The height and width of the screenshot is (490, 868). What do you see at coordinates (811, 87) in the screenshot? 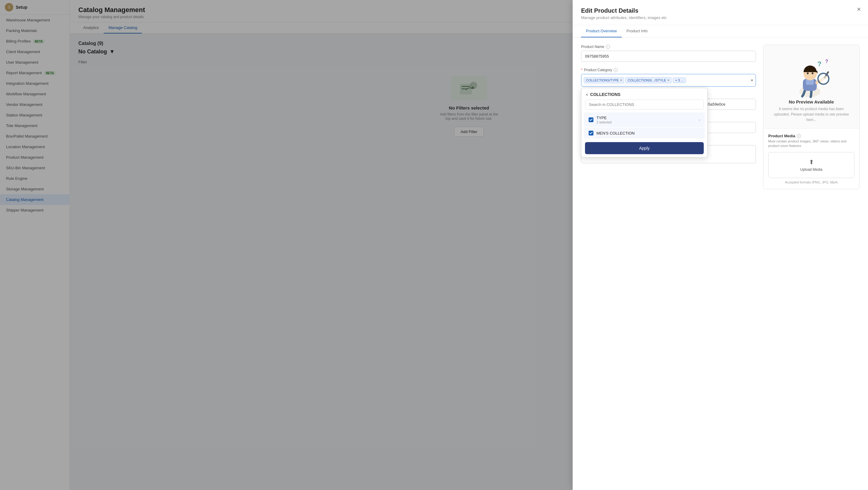
I see `preview-illustration: ? ? No Preview Available It seems like n…` at bounding box center [811, 87].